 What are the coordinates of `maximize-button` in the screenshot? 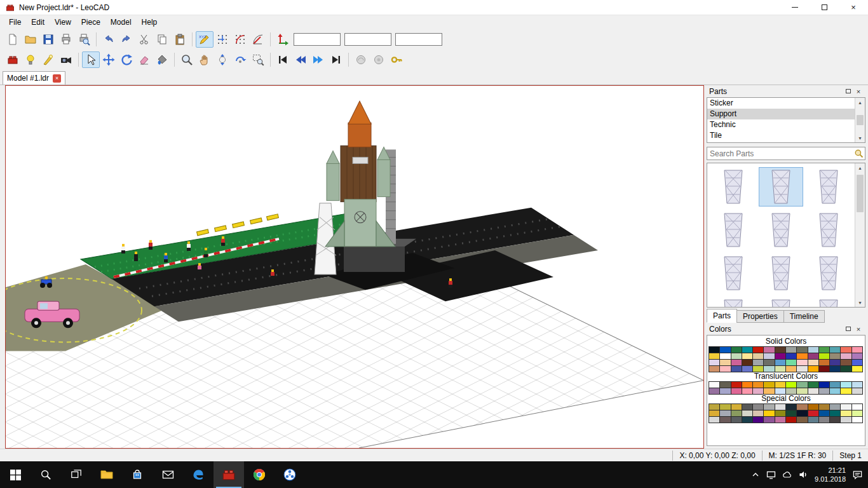 It's located at (824, 8).